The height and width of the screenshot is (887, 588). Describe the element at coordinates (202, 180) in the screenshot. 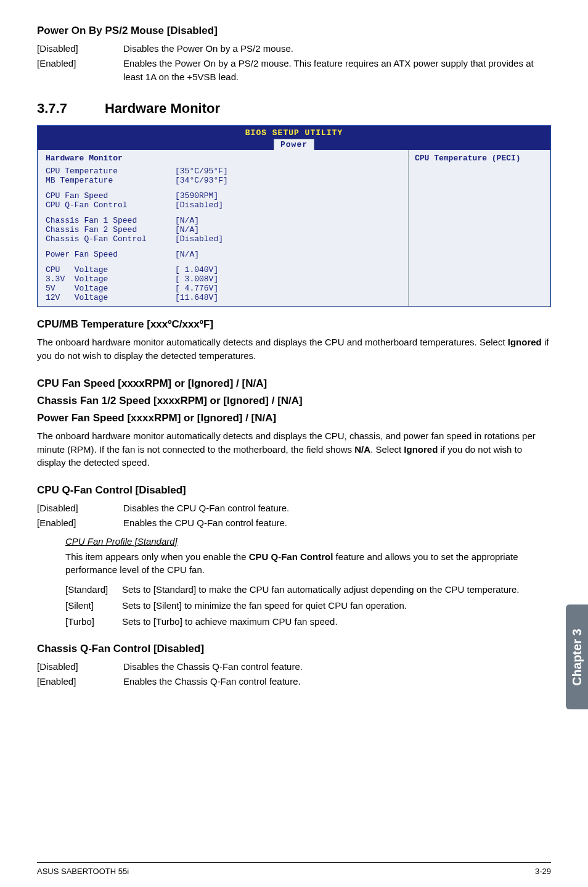

I see `bios-field-value: [34°C/93°F]` at that location.